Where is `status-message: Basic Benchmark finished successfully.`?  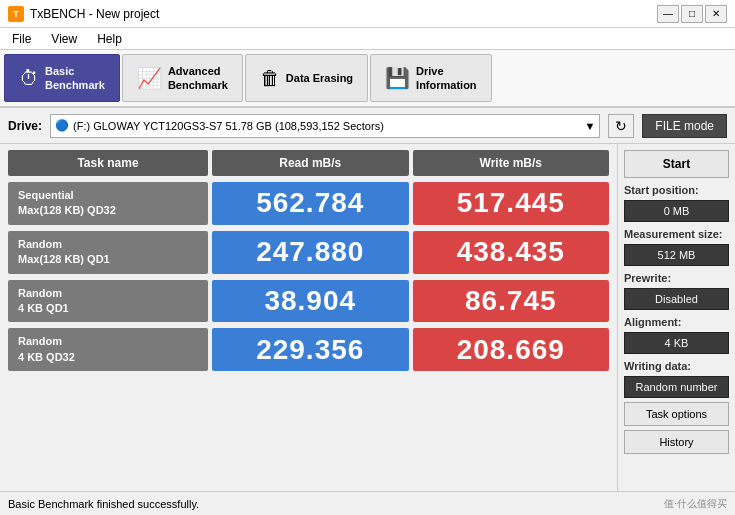
status-message: Basic Benchmark finished successfully. is located at coordinates (104, 504).